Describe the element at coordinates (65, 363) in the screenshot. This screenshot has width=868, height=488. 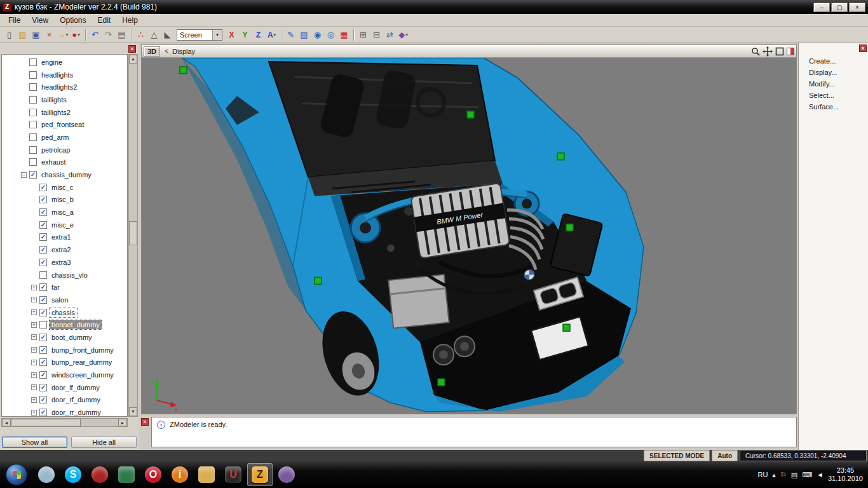
I see `tree-item-bump_rear_dummy: +✓bump_rear_dummy` at that location.